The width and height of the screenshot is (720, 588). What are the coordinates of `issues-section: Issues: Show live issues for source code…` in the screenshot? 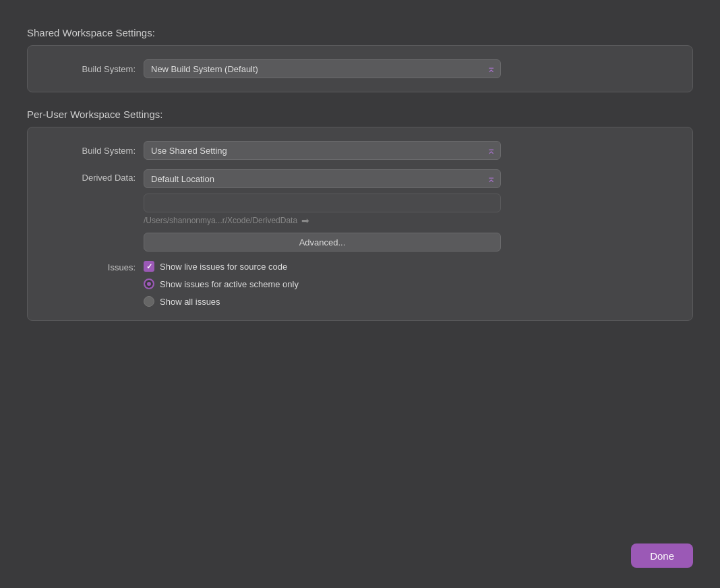 It's located at (360, 284).